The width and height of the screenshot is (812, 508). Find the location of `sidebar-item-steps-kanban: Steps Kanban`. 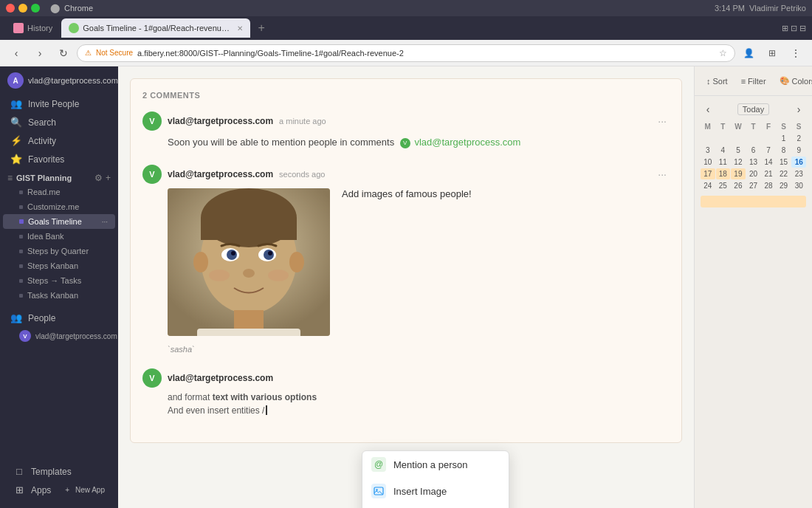

sidebar-item-steps-kanban: Steps Kanban is located at coordinates (59, 266).